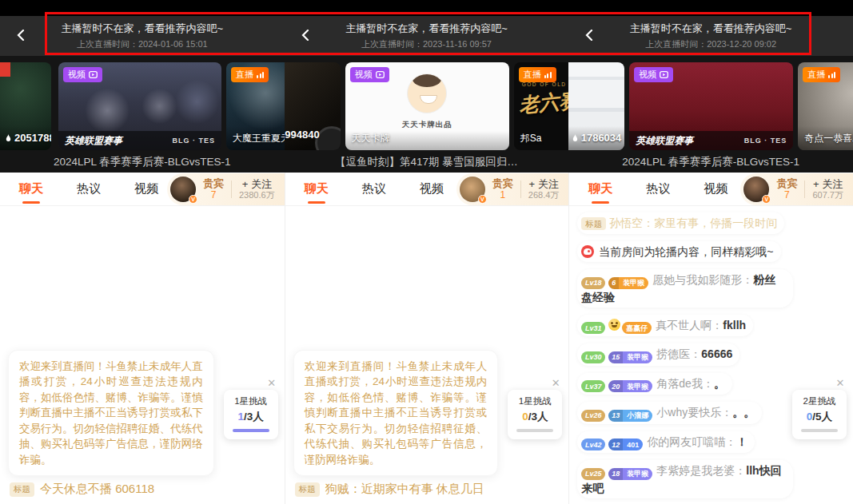  I want to click on thumbnail-card-video: 视频 天天卡牌出品 天天卡牌, so click(427, 106).